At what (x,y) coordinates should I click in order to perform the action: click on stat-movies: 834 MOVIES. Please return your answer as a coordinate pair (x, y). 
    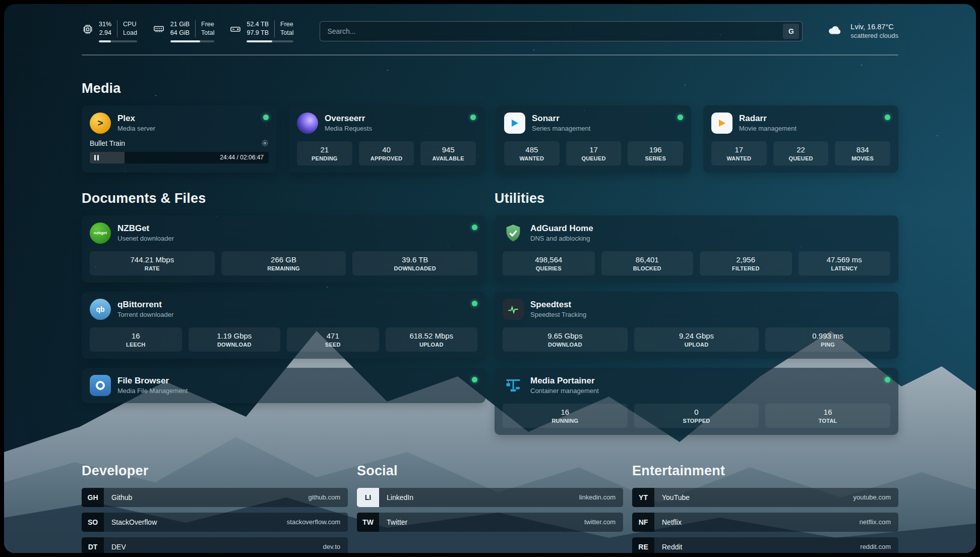
    Looking at the image, I should click on (863, 153).